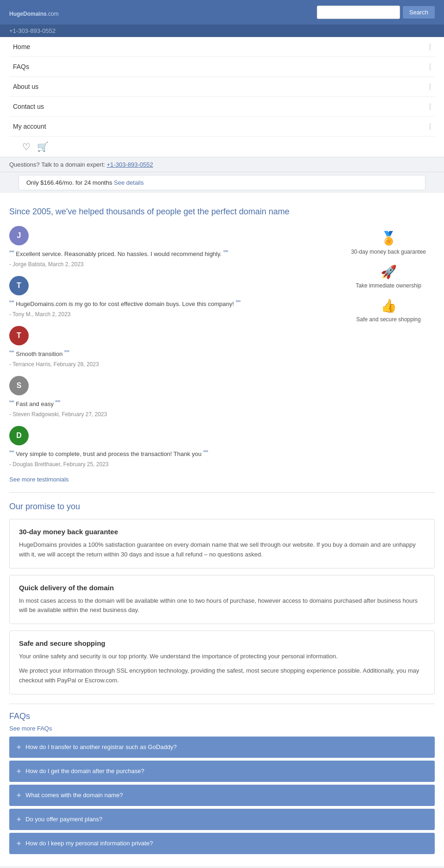 The height and width of the screenshot is (868, 444). What do you see at coordinates (18, 843) in the screenshot?
I see `faq-plus-icon-5: +` at bounding box center [18, 843].